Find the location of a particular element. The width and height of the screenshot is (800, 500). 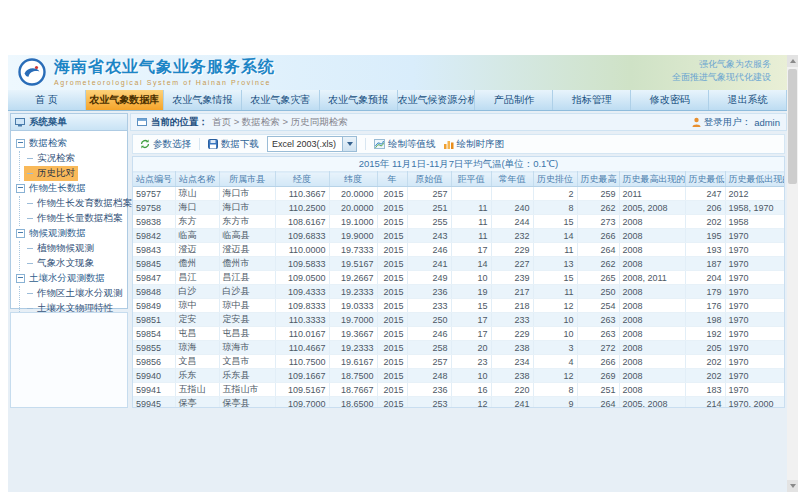

nav-tab-10: 退出系统 is located at coordinates (748, 100).